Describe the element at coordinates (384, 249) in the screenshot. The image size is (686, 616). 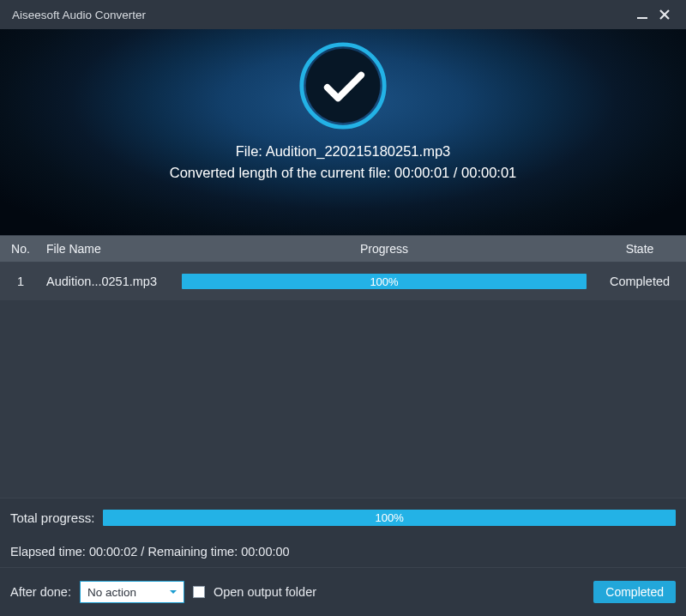
I see `col-header-progress: Progress` at that location.